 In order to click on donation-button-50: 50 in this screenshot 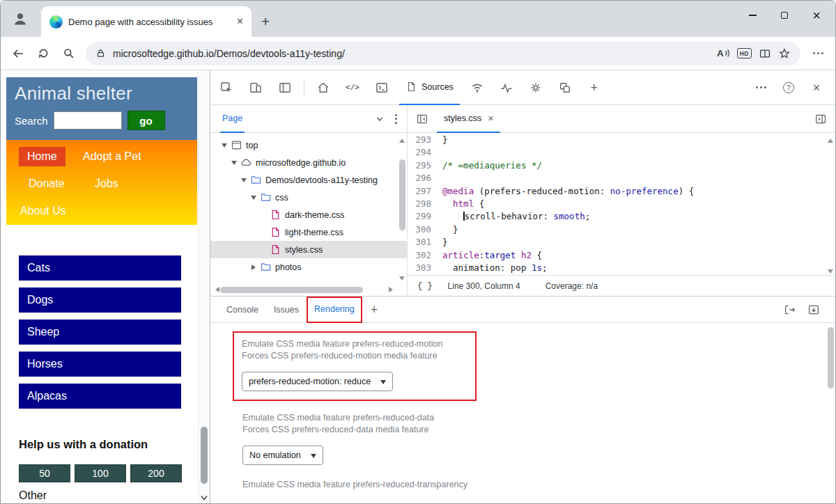, I will do `click(45, 473)`.